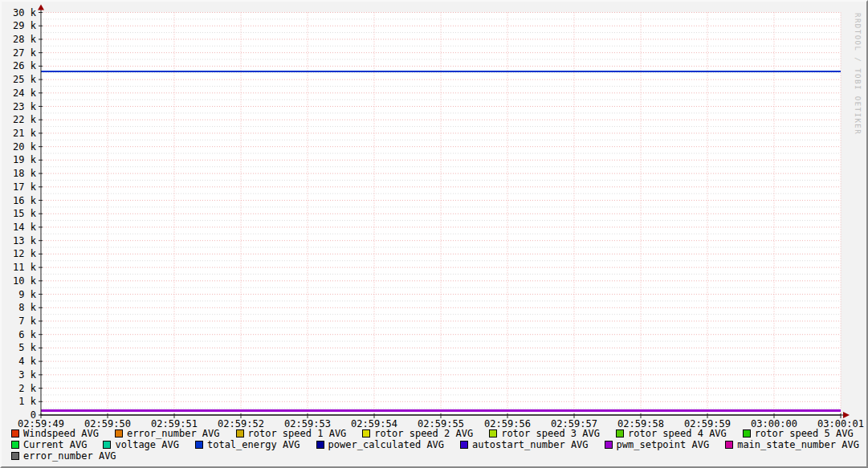  What do you see at coordinates (25, 227) in the screenshot?
I see `y-tick-label: 14 k` at bounding box center [25, 227].